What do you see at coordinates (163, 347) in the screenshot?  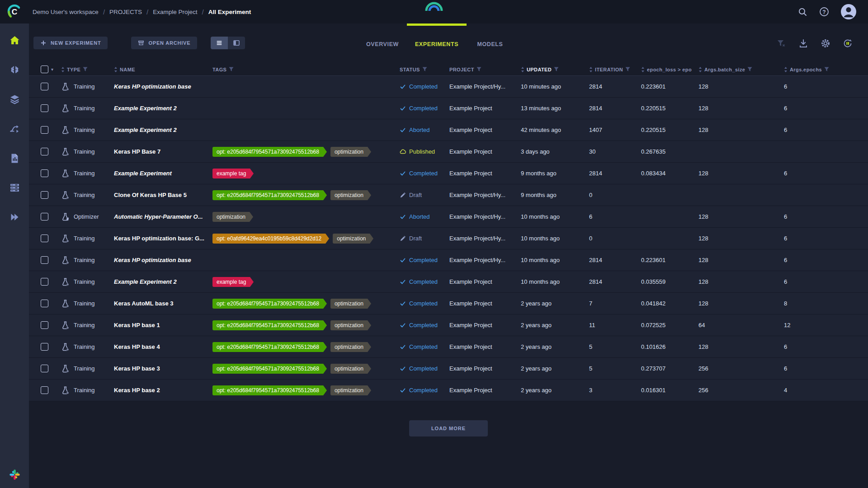 I see `experiment-name: Keras HP base 4` at bounding box center [163, 347].